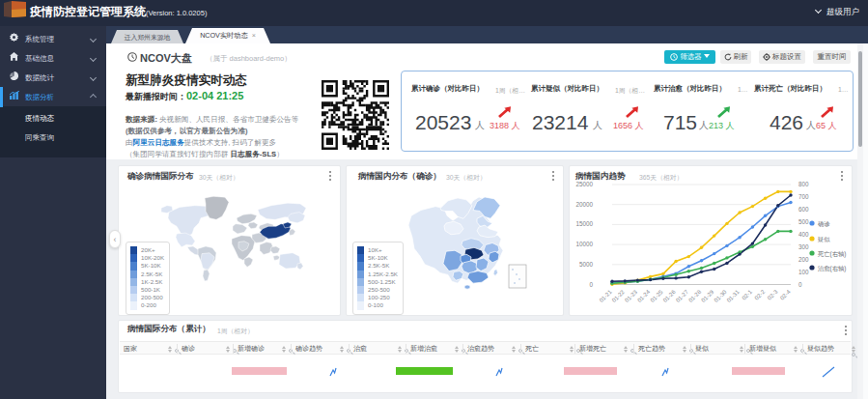 Image resolution: width=868 pixels, height=399 pixels. What do you see at coordinates (803, 247) in the screenshot?
I see `svg-text: 300` at bounding box center [803, 247].